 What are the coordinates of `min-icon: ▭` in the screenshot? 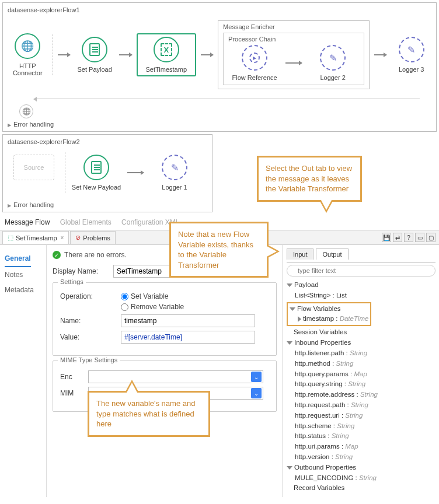 It's located at (420, 237).